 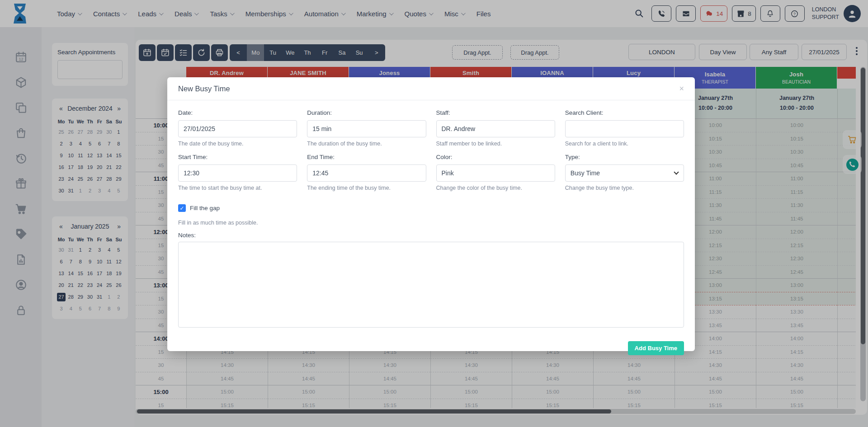 What do you see at coordinates (495, 157) in the screenshot?
I see `field-label: Color:` at bounding box center [495, 157].